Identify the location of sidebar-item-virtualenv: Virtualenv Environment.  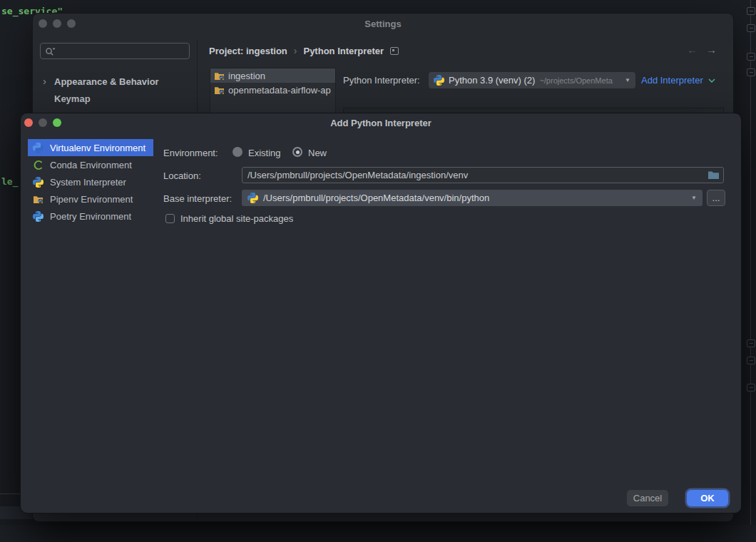
(91, 148).